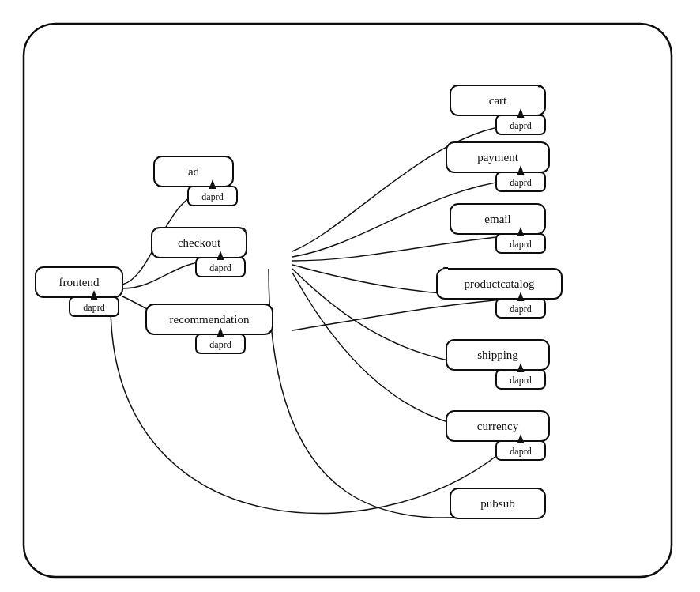  I want to click on checkout-label: checkout, so click(199, 243).